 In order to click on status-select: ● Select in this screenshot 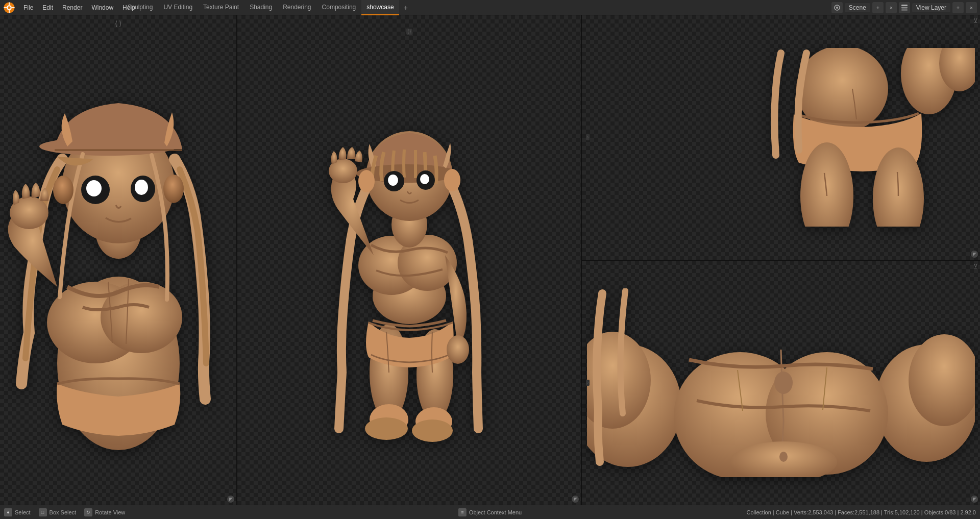, I will do `click(17, 512)`.